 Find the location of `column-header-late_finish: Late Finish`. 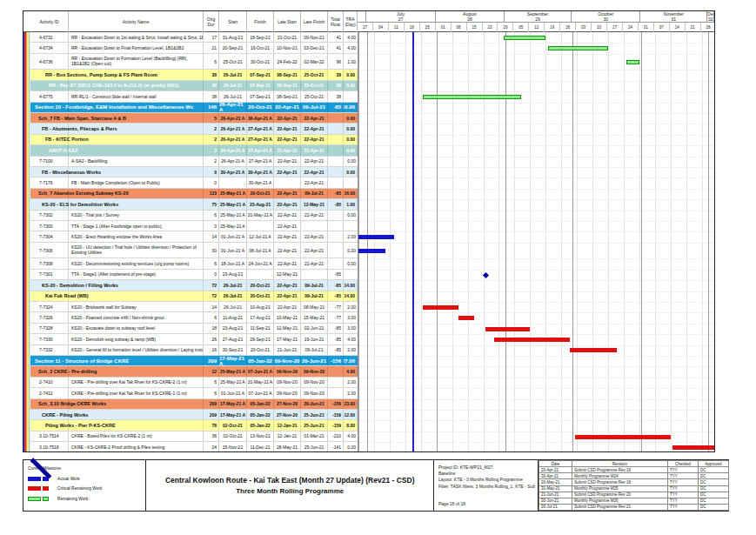

column-header-late_finish: Late Finish is located at coordinates (315, 22).